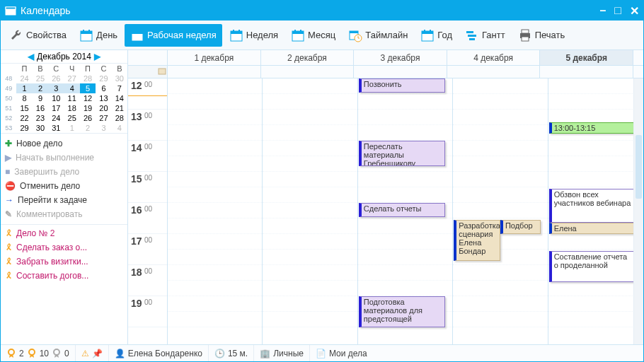 The height and width of the screenshot is (362, 644). Describe the element at coordinates (231, 354) in the screenshot. I see `status-duration: 🕒 15 м.` at that location.